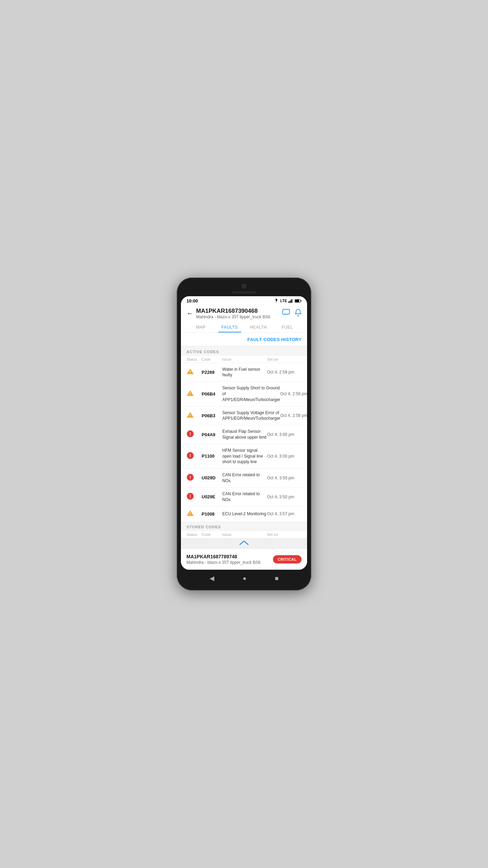 The height and width of the screenshot is (868, 488). I want to click on phone-screen: 10:00 LTE, so click(244, 433).